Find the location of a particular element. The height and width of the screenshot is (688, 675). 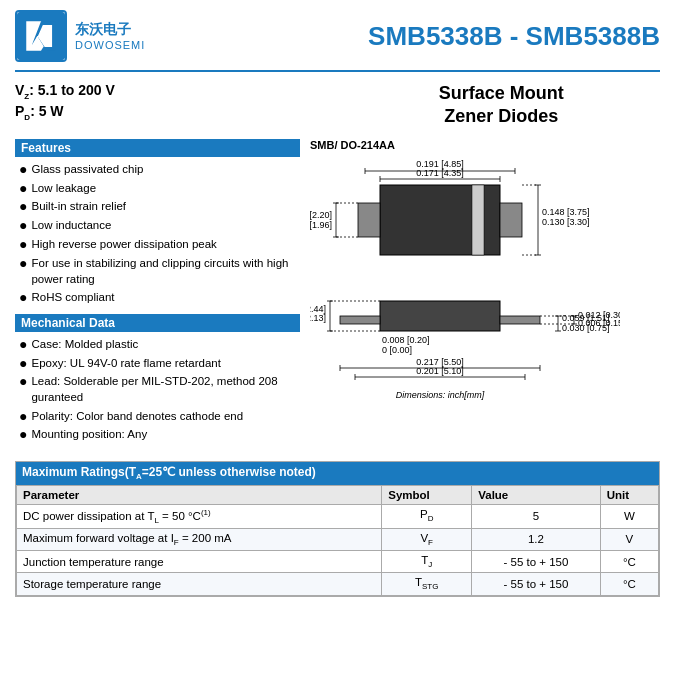

specs-pd: PD: 5 W is located at coordinates (174, 112).